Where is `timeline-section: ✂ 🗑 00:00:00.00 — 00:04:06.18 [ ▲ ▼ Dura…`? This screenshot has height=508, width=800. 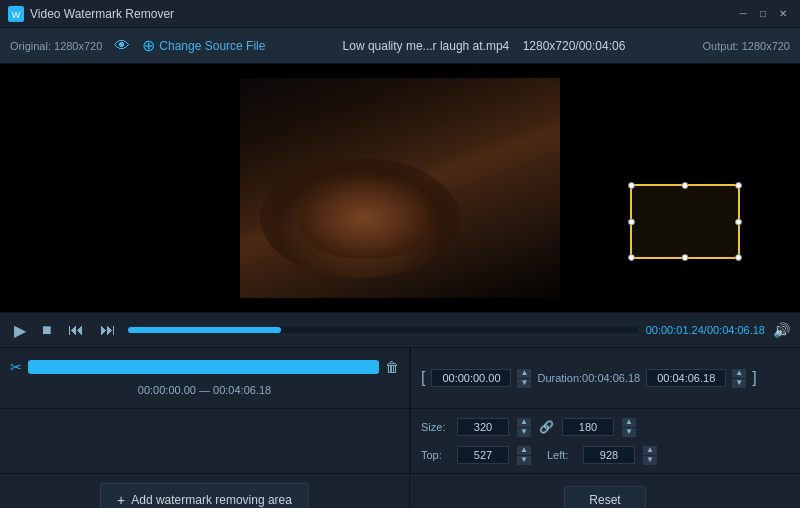 timeline-section: ✂ 🗑 00:00:00.00 — 00:04:06.18 [ ▲ ▼ Dura… is located at coordinates (400, 378).